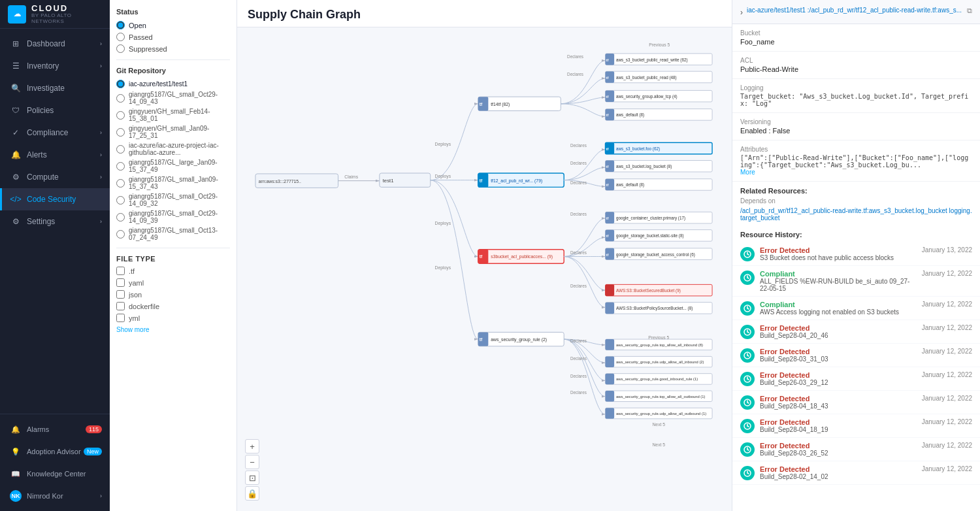  Describe the element at coordinates (647, 97) in the screenshot. I see `svg-text:aws_security_group.allow_tcp (: aws_security_group.allow_tcp (4)` at that location.